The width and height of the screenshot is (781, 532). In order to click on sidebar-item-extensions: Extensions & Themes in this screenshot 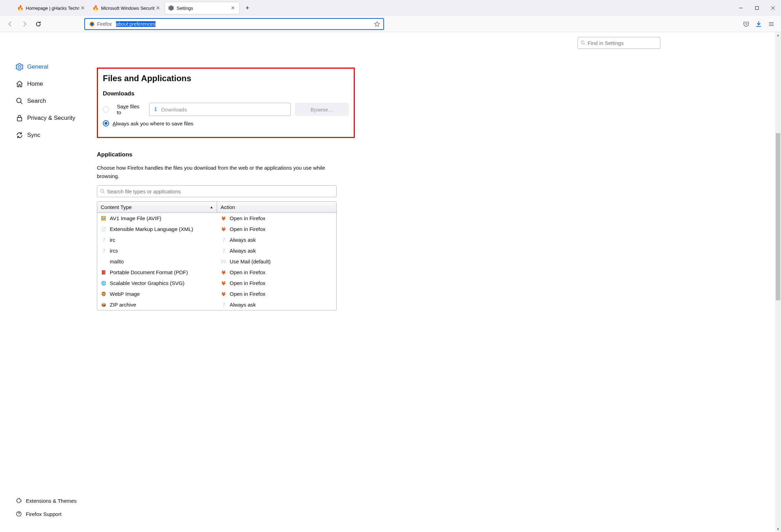, I will do `click(48, 501)`.